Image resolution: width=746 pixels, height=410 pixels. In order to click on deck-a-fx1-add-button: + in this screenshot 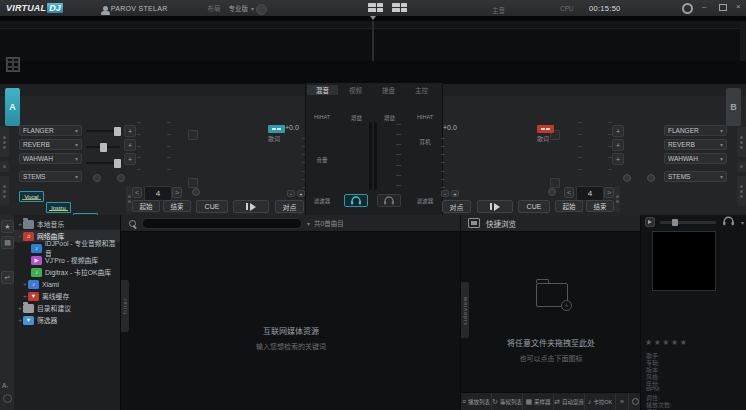, I will do `click(130, 131)`.